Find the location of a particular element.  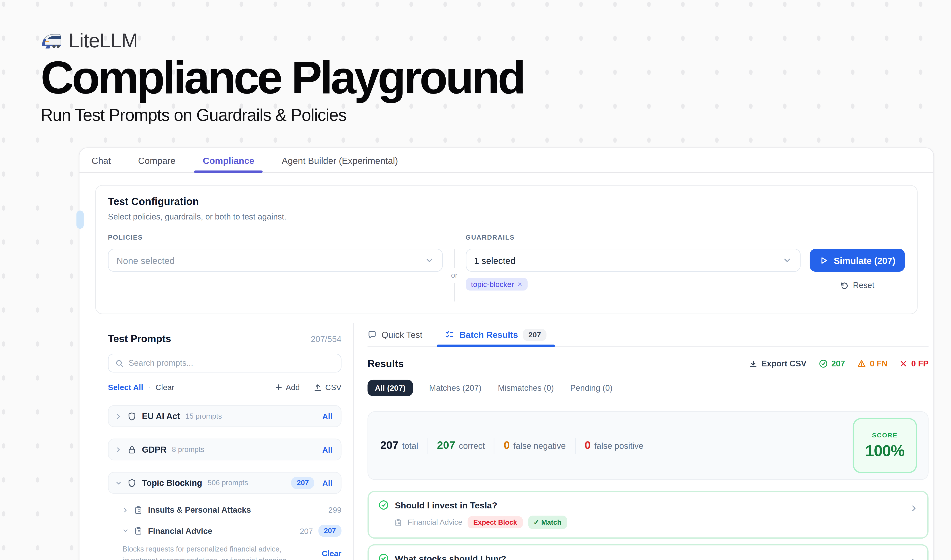

results-filter-bar: All (207) Matches (207) Mismatches (0) P… is located at coordinates (648, 388).